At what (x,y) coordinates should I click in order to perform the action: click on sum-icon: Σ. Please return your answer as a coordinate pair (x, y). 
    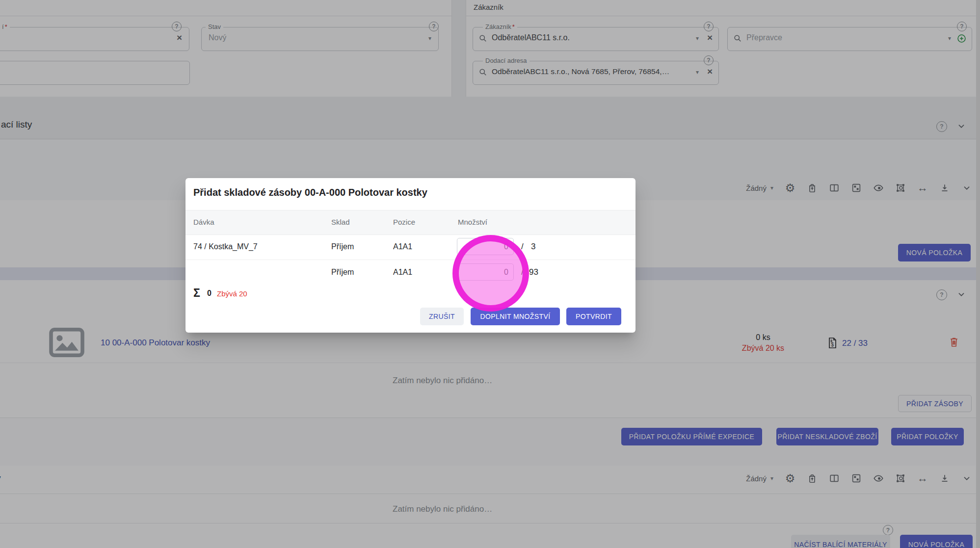
    Looking at the image, I should click on (197, 293).